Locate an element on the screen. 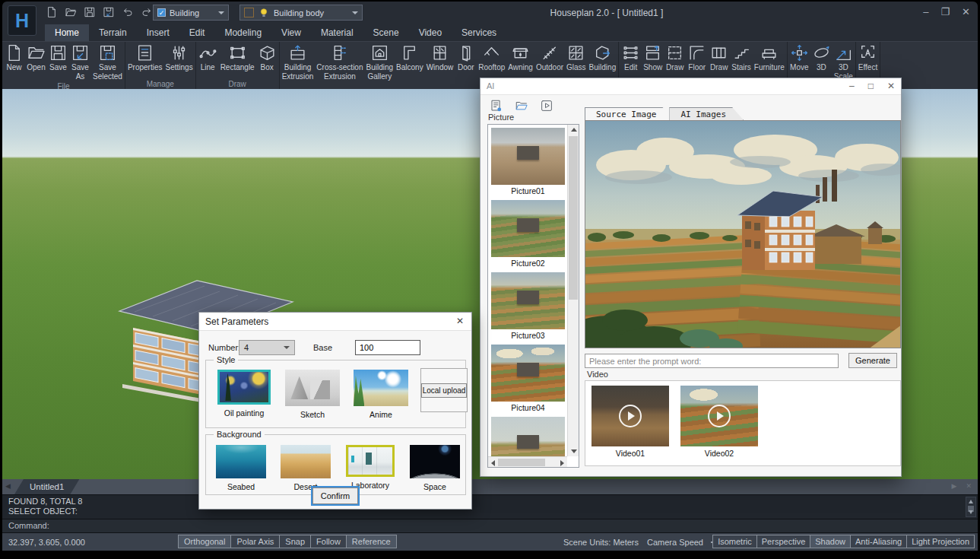 This screenshot has width=980, height=559. tab-ai-images: AI Images is located at coordinates (706, 114).